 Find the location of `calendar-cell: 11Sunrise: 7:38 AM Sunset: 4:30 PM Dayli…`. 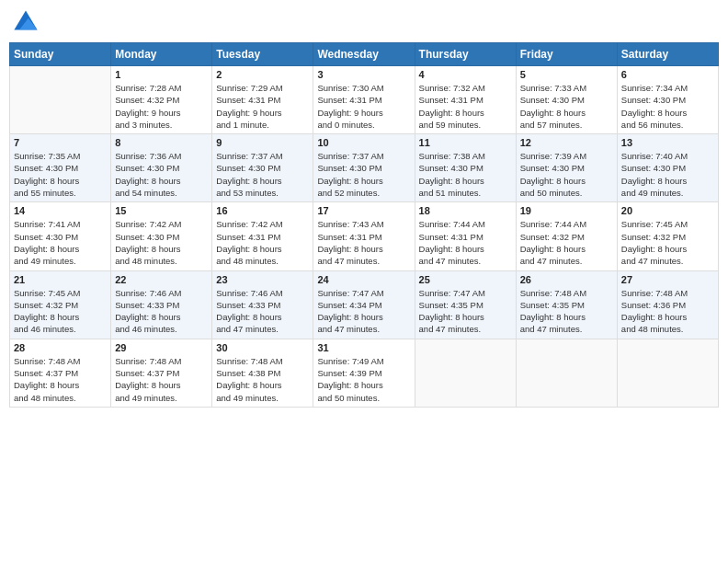

calendar-cell: 11Sunrise: 7:38 AM Sunset: 4:30 PM Dayli… is located at coordinates (465, 168).